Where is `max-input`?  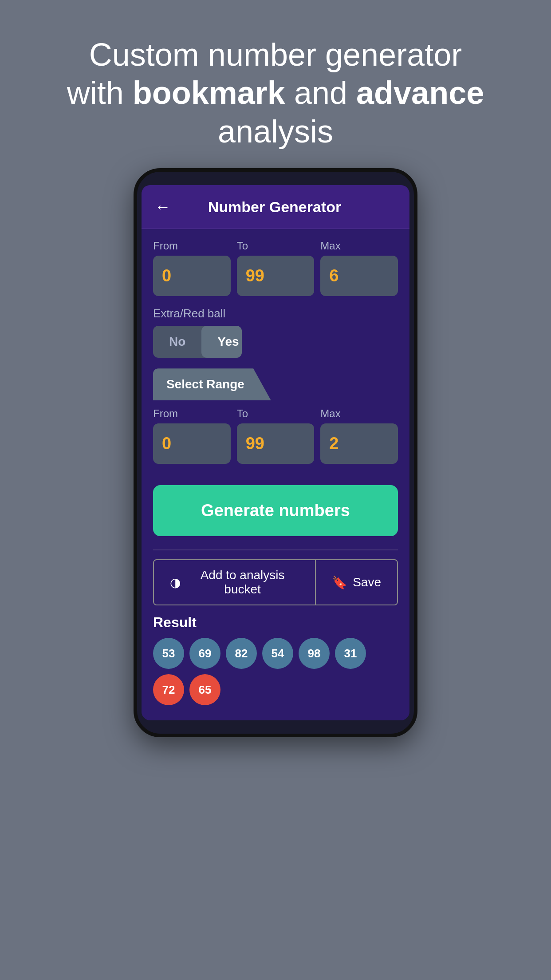
max-input is located at coordinates (359, 276).